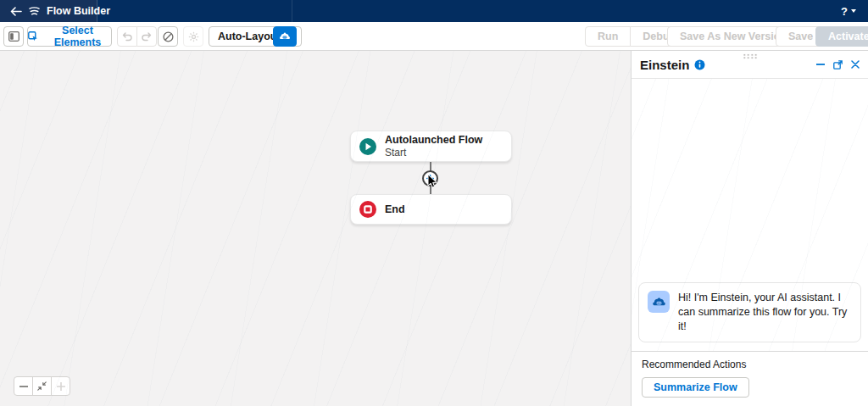  What do you see at coordinates (368, 209) in the screenshot?
I see `end-stop-icon` at bounding box center [368, 209].